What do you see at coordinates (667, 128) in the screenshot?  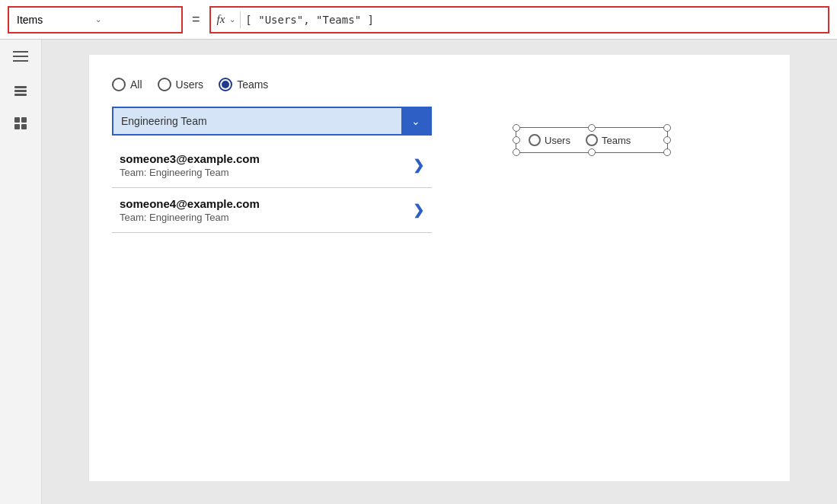 I see `handle-top-right` at bounding box center [667, 128].